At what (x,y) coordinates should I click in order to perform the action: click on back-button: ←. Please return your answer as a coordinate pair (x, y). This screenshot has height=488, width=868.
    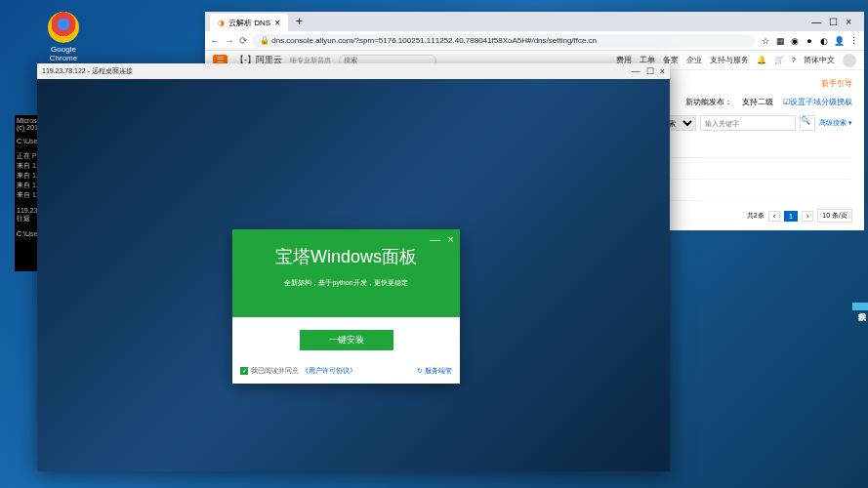
    Looking at the image, I should click on (215, 41).